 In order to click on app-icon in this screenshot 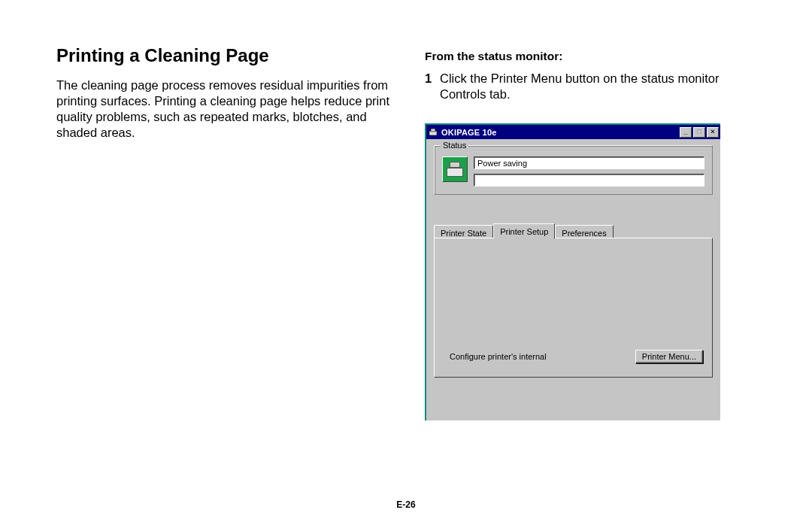, I will do `click(433, 132)`.